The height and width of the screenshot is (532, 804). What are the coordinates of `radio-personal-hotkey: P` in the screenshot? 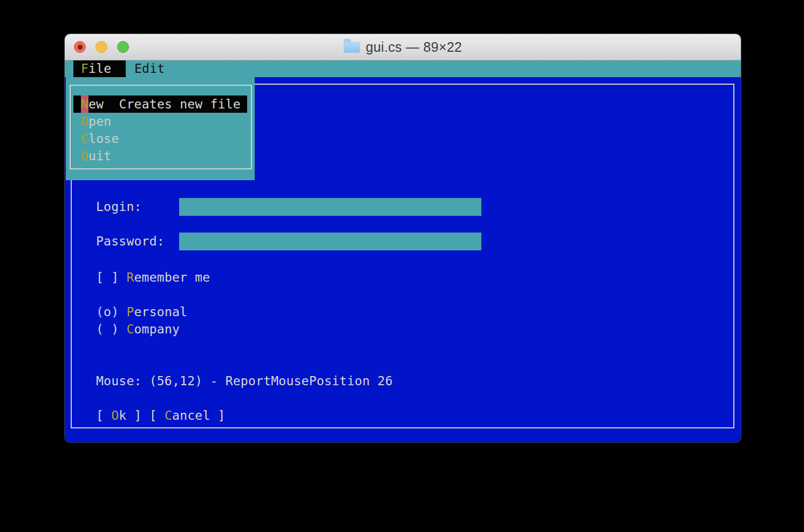 It's located at (130, 312).